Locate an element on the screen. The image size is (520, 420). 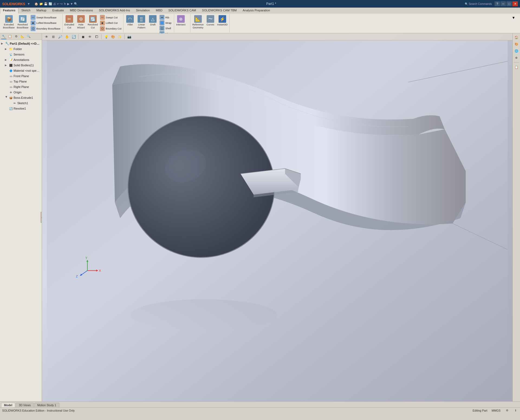
tab-mbd-dimensions: MBD Dimensions is located at coordinates (81, 11).